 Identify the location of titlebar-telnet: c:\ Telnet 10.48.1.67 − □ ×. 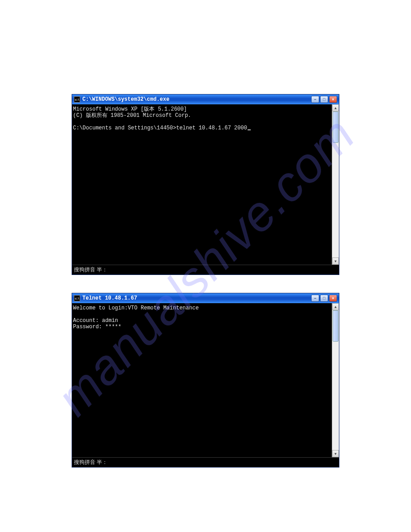
(206, 298).